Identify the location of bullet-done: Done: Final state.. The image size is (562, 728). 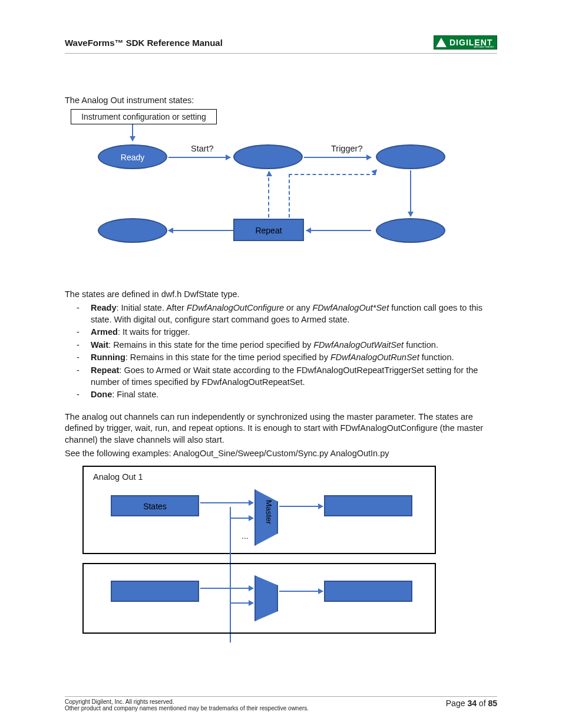
(287, 395).